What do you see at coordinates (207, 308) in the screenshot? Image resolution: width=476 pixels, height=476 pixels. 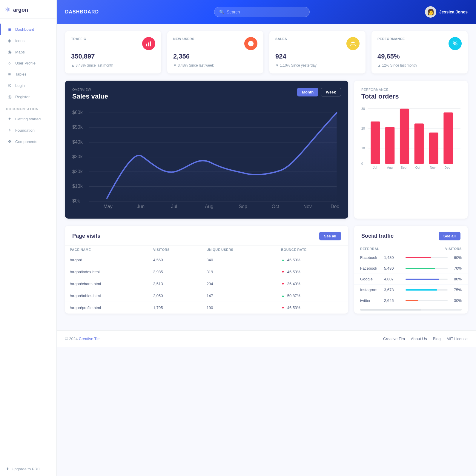 I see `table-row: /argon/profile.html 1,795 190 ▼ 46,53%` at bounding box center [207, 308].